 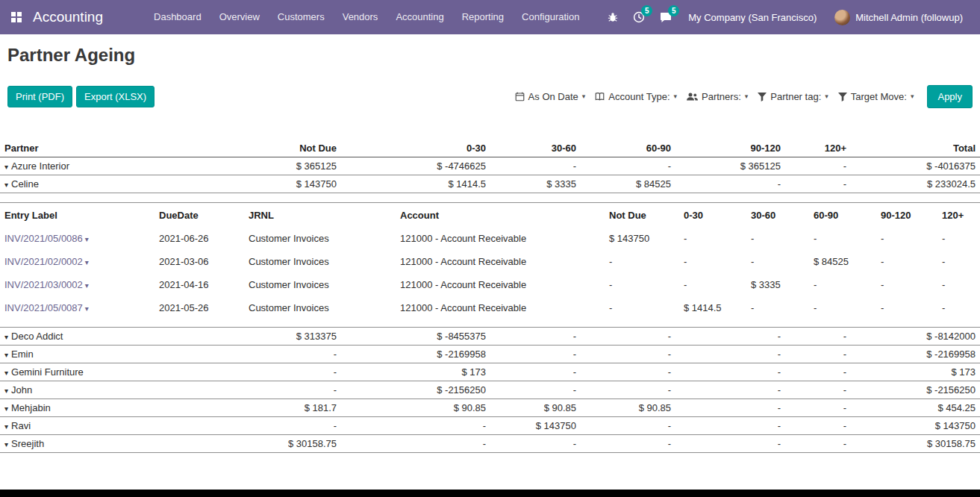 What do you see at coordinates (490, 184) in the screenshot?
I see `partner-row: ▾Celine $ 143750 $ 1414.5 $ 3335 $ 84525…` at bounding box center [490, 184].